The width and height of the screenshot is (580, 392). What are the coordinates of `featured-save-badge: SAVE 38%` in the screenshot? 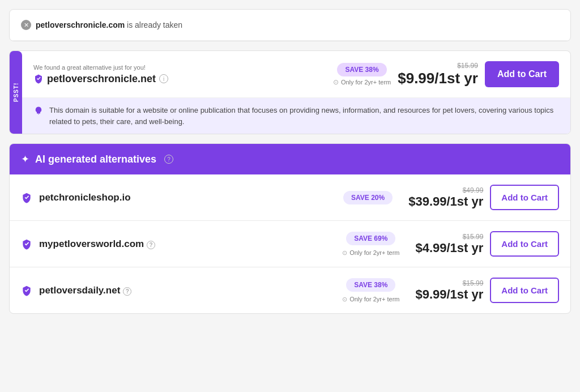 It's located at (361, 70).